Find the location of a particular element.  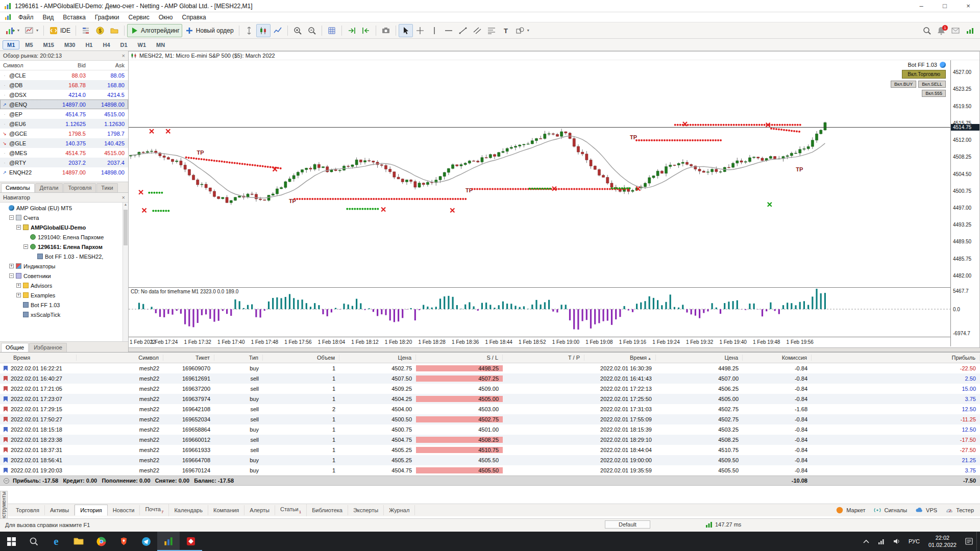

horizontal-splitter is located at coordinates (554, 350).